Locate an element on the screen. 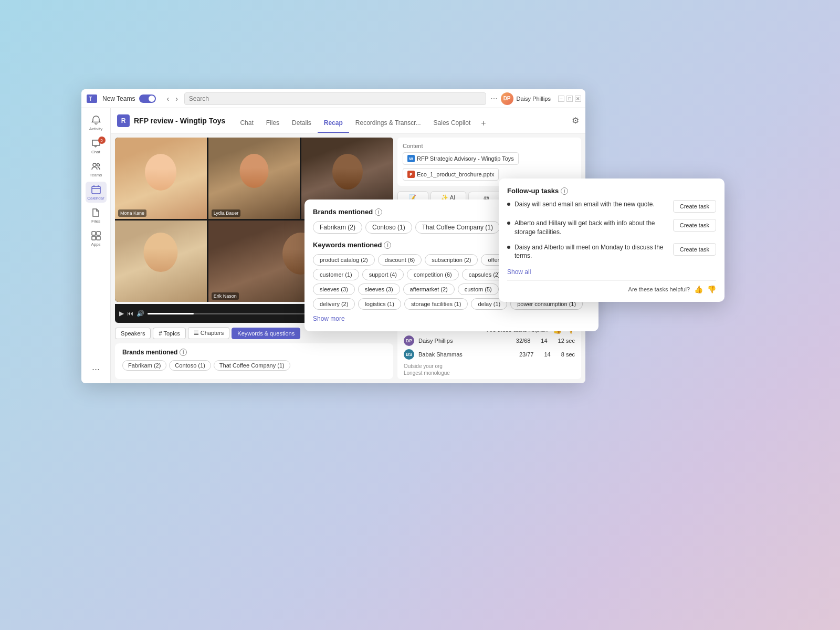 Image resolution: width=840 pixels, height=630 pixels. sidebar-teams-label: Teams is located at coordinates (96, 175).